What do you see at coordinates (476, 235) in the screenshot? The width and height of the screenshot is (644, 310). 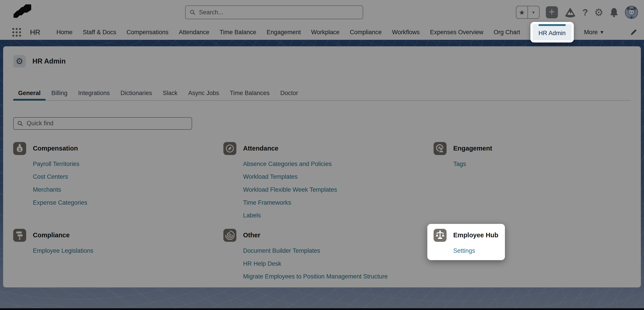 I see `section-title: Employee Hub` at bounding box center [476, 235].